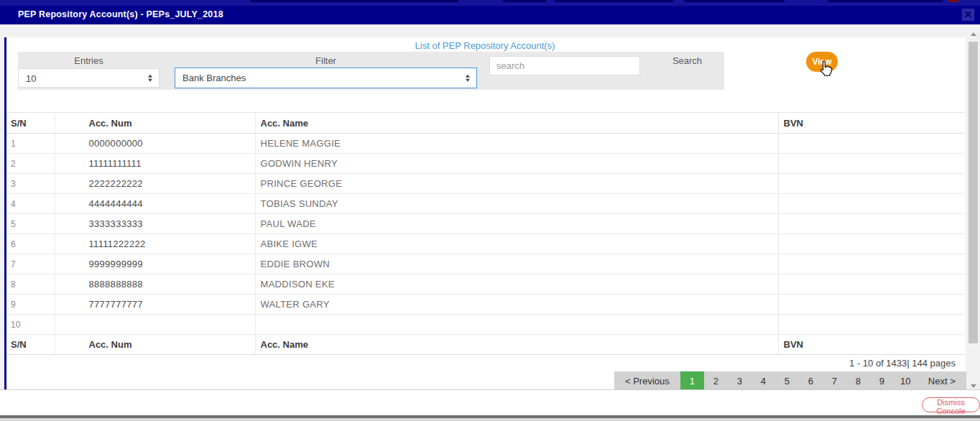 Image resolution: width=980 pixels, height=421 pixels. I want to click on vertical-scrollbar, so click(973, 208).